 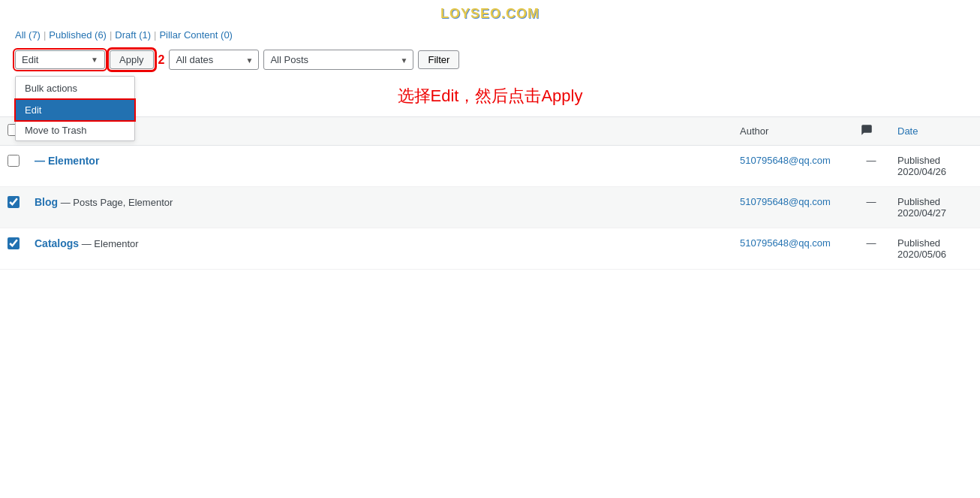 What do you see at coordinates (110, 243) in the screenshot?
I see `post-title-suffix: — Elementor` at bounding box center [110, 243].